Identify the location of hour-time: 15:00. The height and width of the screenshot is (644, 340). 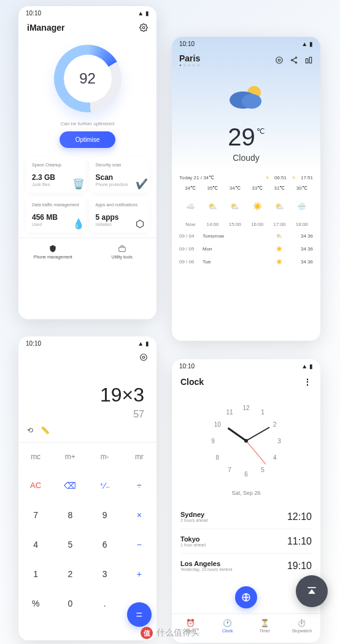
(235, 225).